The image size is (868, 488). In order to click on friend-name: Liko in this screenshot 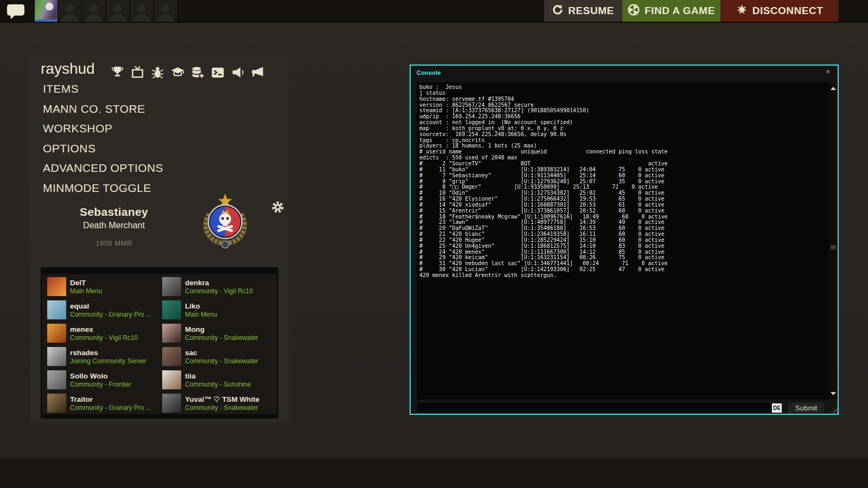, I will do `click(201, 306)`.